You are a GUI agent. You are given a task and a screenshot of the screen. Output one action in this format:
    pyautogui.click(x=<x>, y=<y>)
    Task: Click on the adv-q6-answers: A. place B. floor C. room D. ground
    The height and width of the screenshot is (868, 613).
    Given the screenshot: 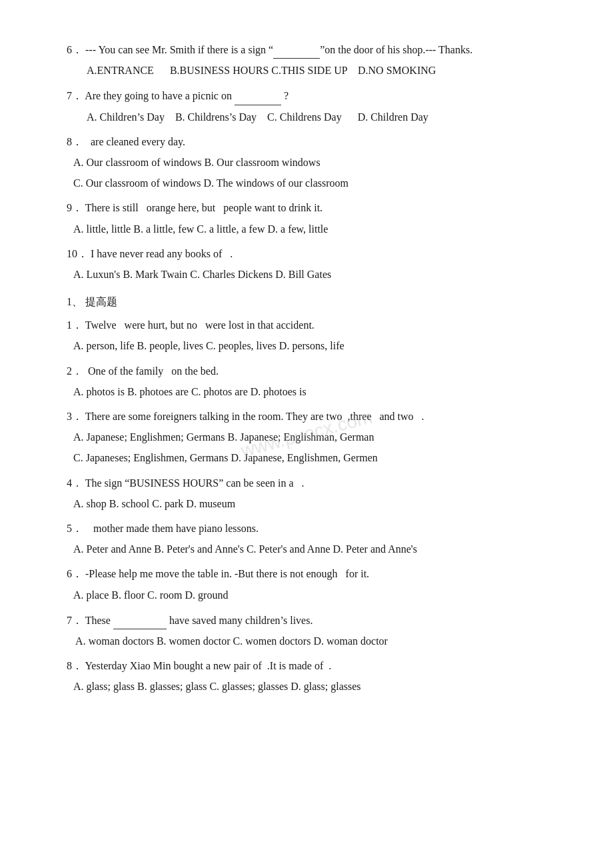 What is the action you would take?
    pyautogui.click(x=316, y=595)
    